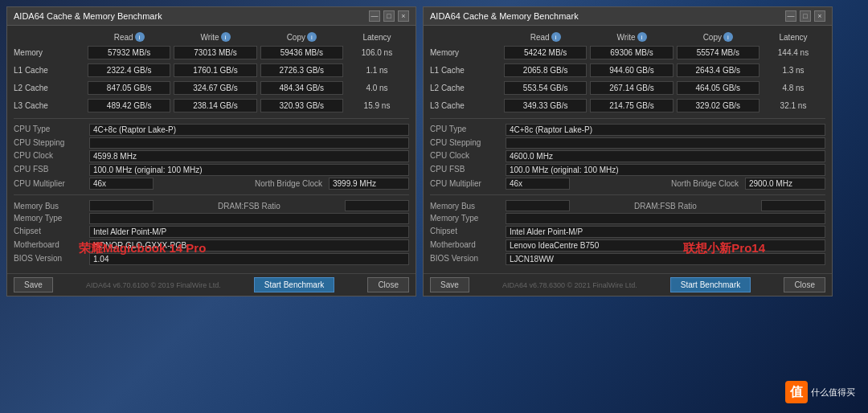 The height and width of the screenshot is (413, 868). What do you see at coordinates (302, 71) in the screenshot?
I see `left-l1-copy: 2726.3 GB/s` at bounding box center [302, 71].